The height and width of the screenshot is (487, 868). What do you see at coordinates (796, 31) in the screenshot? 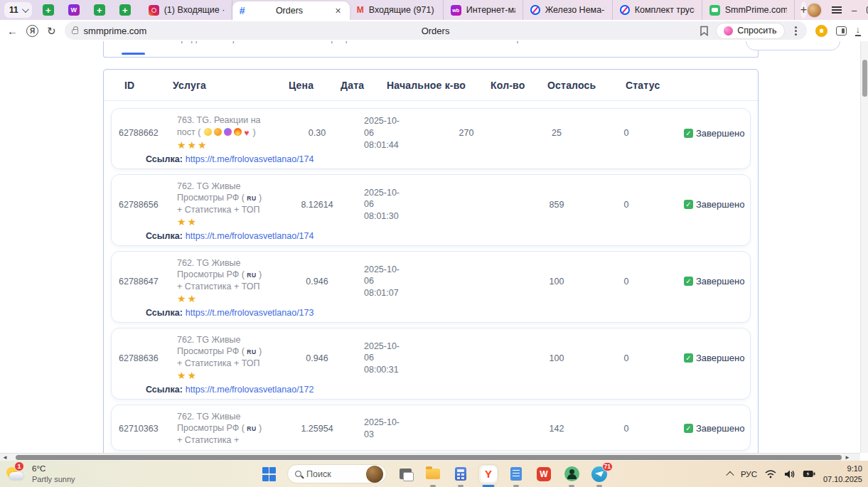
I see `more-options-icon` at bounding box center [796, 31].